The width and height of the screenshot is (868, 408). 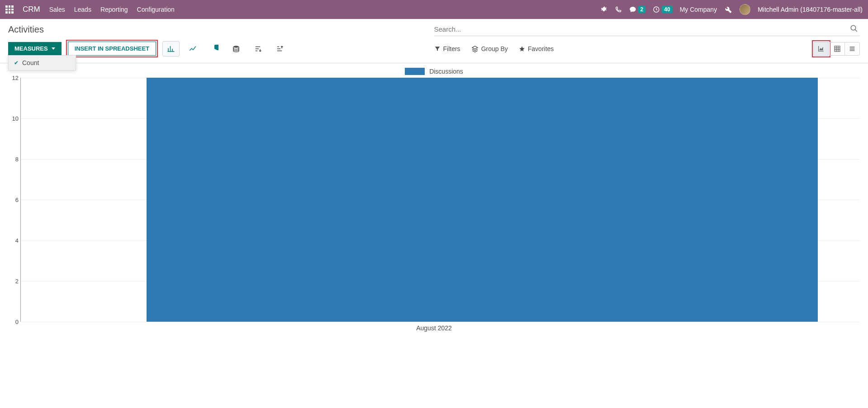 I want to click on graph-view-button, so click(x=821, y=49).